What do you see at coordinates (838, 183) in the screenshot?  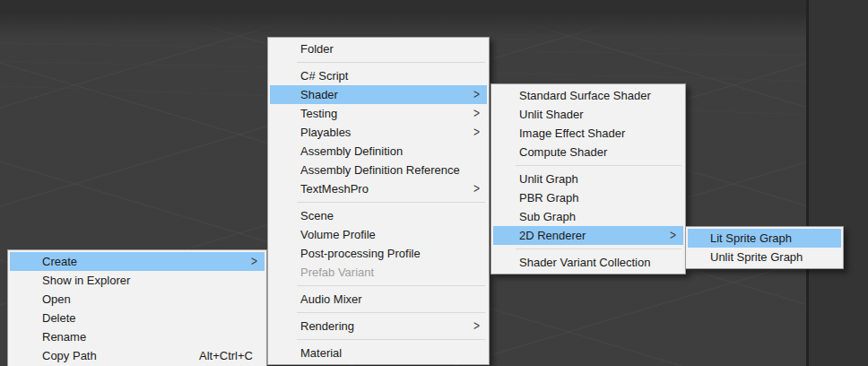 I see `right-side-panel` at bounding box center [838, 183].